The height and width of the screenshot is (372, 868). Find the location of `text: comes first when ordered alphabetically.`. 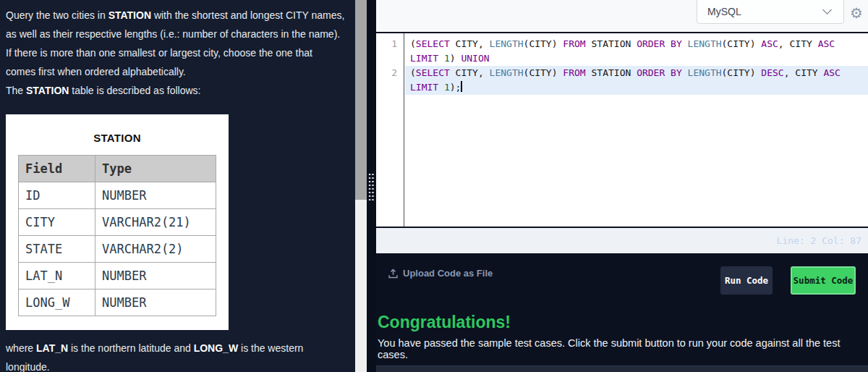

text: comes first when ordered alphabetically. is located at coordinates (95, 72).